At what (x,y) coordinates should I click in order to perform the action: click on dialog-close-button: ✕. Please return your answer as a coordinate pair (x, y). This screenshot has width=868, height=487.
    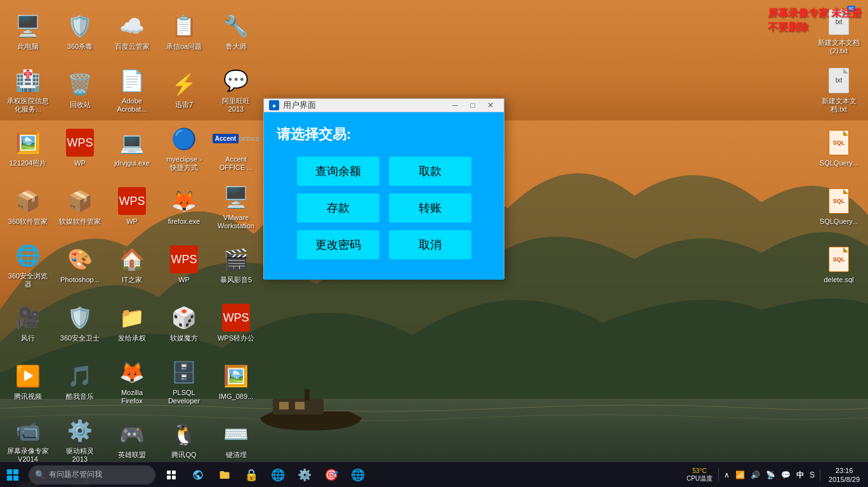
    Looking at the image, I should click on (490, 105).